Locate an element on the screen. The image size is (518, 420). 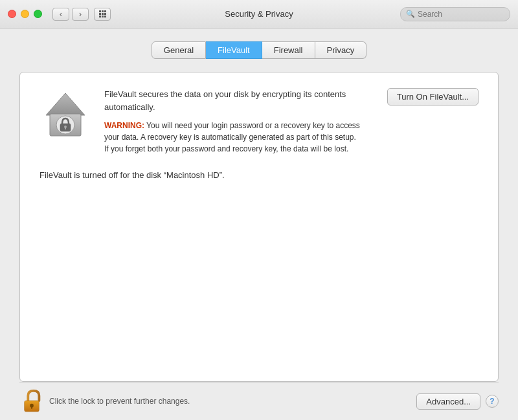
warning-text: WARNING: You will need your login passwo… is located at coordinates (233, 137).